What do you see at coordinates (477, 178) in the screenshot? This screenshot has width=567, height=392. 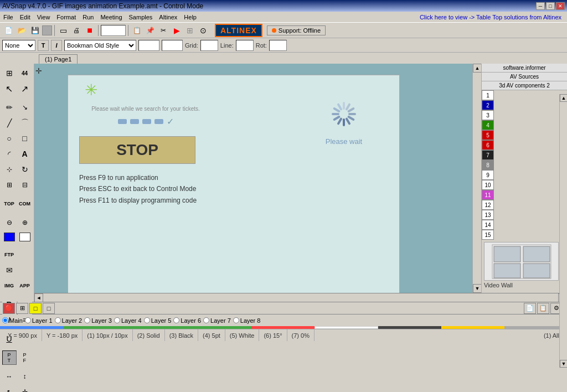 I see `scroll-track-v` at bounding box center [477, 178].